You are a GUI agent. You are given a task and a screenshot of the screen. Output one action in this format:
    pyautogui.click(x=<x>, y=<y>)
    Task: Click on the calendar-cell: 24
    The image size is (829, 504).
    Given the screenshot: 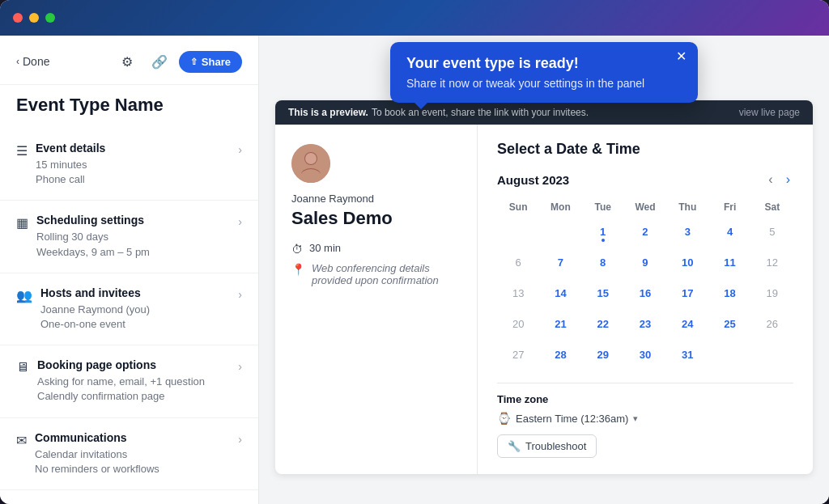 What is the action you would take?
    pyautogui.click(x=687, y=324)
    